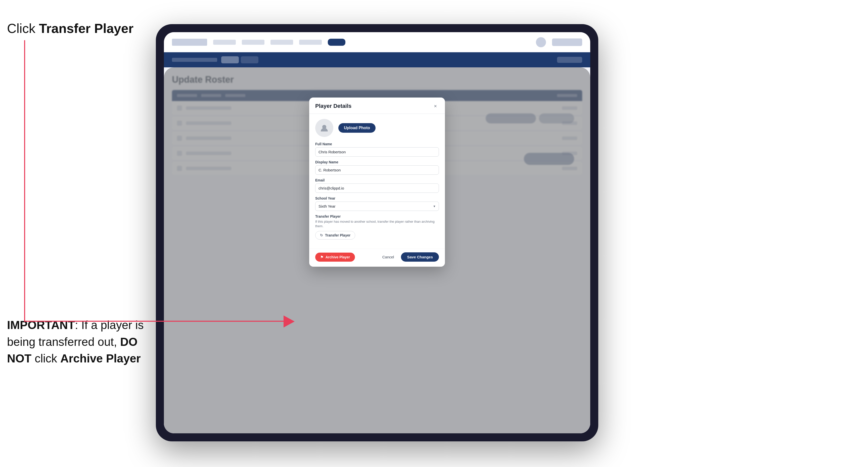 The width and height of the screenshot is (868, 467). What do you see at coordinates (377, 106) in the screenshot?
I see `modal-header: Player Details ×` at bounding box center [377, 106].